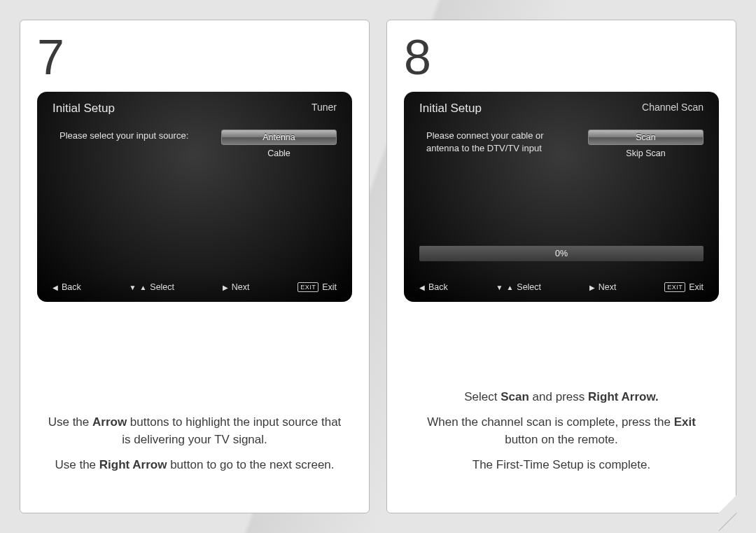 The width and height of the screenshot is (756, 533). Describe the element at coordinates (645, 146) in the screenshot. I see `tv-options: Scan Skip Scan` at that location.